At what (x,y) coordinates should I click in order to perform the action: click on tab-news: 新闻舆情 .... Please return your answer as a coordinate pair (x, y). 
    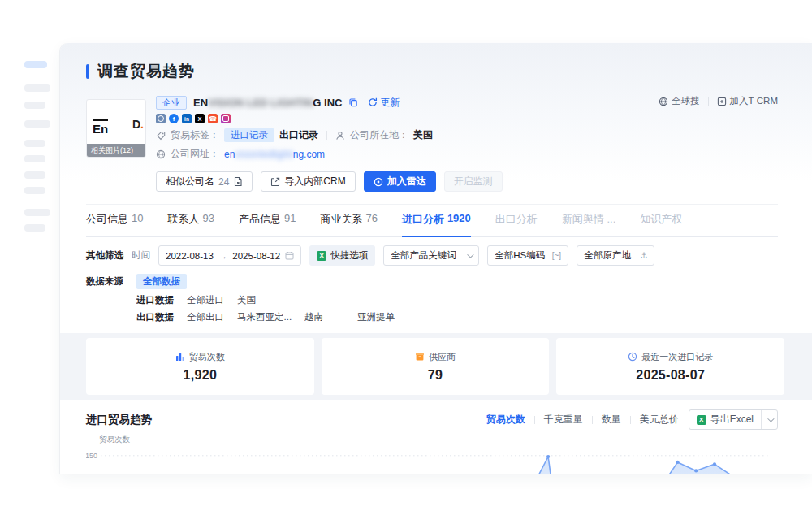
    Looking at the image, I should click on (589, 224).